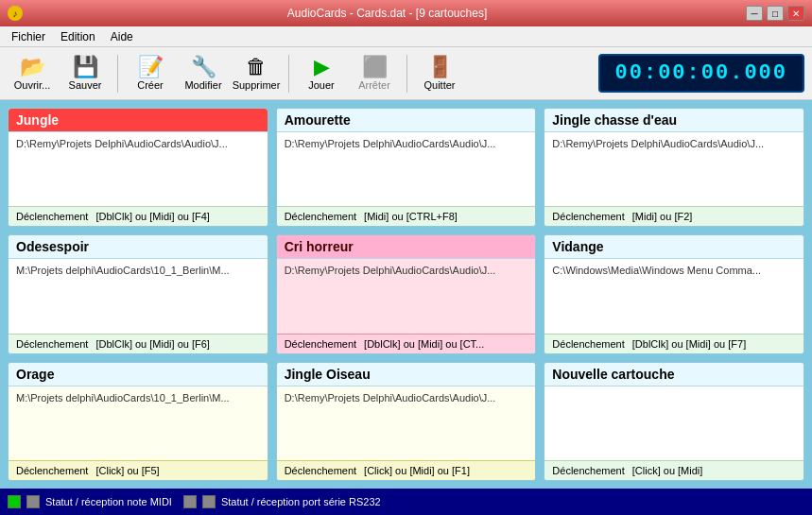 The image size is (812, 515). What do you see at coordinates (256, 67) in the screenshot?
I see `delete-icon: 🗑` at bounding box center [256, 67].